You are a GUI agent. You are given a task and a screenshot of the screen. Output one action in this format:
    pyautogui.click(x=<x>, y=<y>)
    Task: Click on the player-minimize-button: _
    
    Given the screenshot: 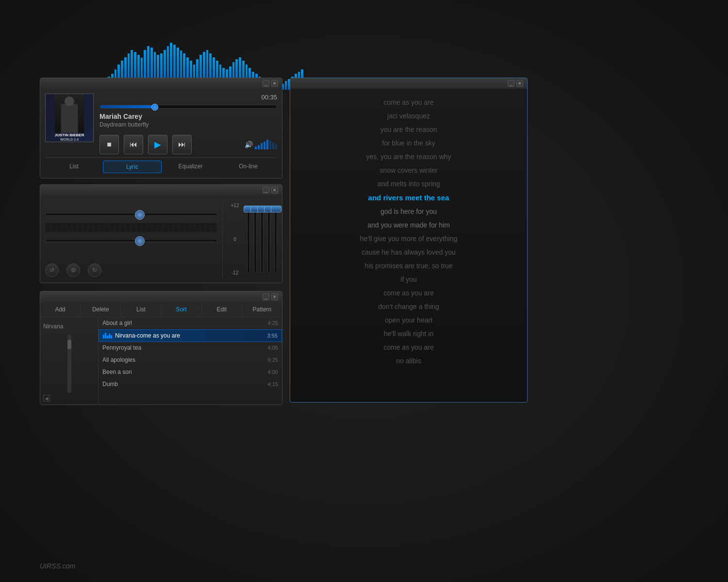 What is the action you would take?
    pyautogui.click(x=266, y=83)
    